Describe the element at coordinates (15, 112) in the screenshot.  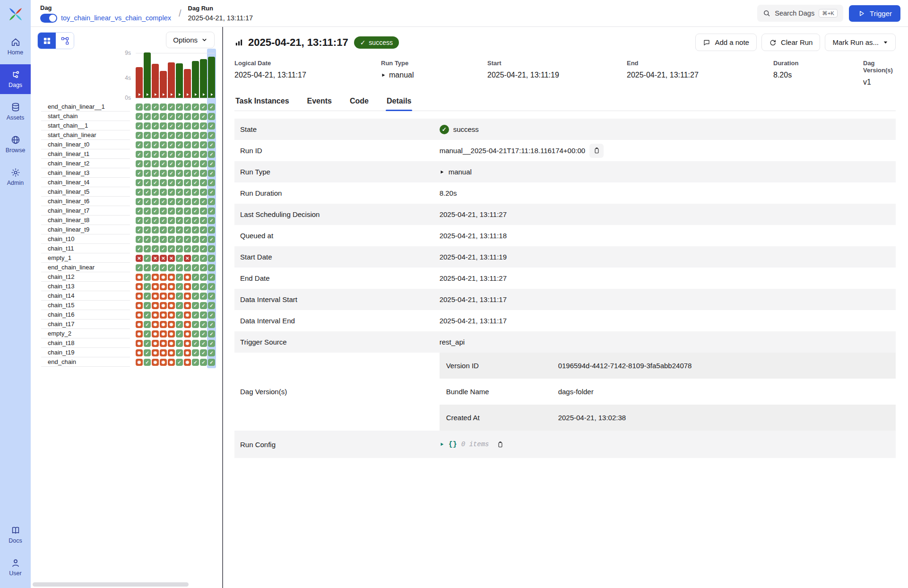
I see `sidebar-item-assets: Assets` at that location.